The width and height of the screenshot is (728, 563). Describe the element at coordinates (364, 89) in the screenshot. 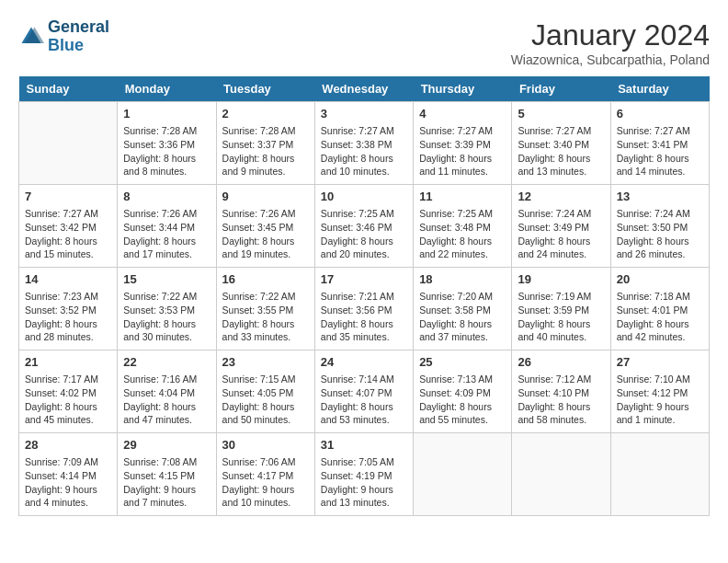

I see `calendar-header-row: SundayMondayTuesdayWednesdayThursdayFrid…` at that location.